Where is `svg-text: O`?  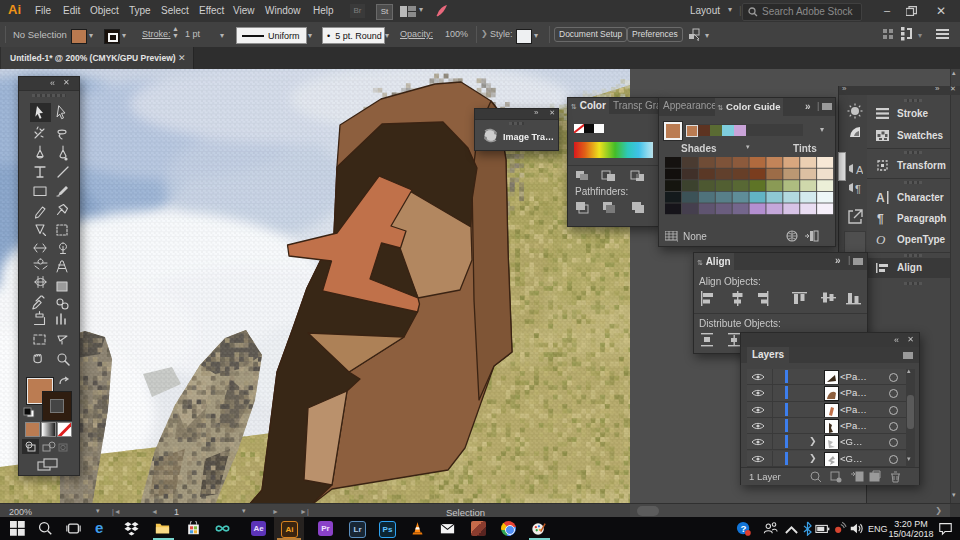
svg-text: O is located at coordinates (881, 240).